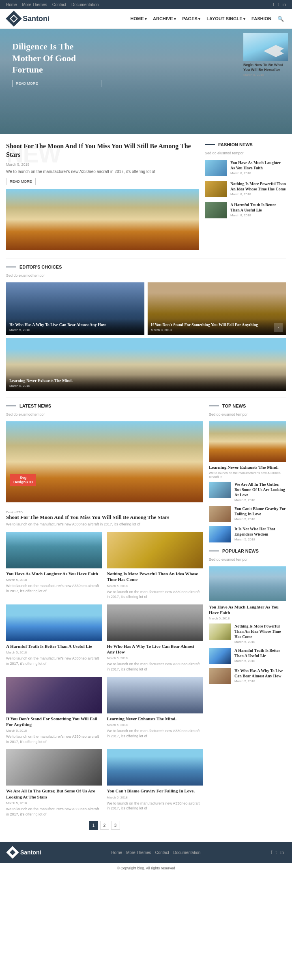  Describe the element at coordinates (54, 711) in the screenshot. I see `latest-card-5: If You Don't Stand For Something You Wil…` at that location.